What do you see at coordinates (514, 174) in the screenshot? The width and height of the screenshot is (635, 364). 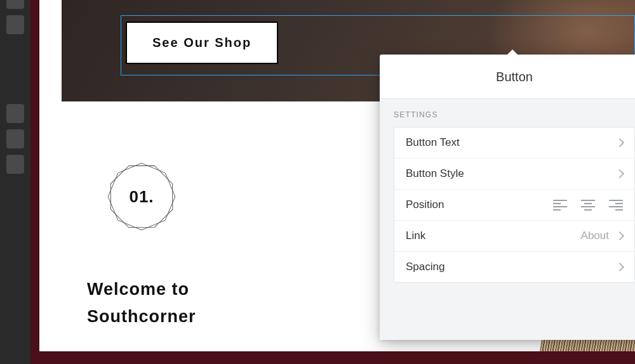 I see `row-button-style: Button Style` at bounding box center [514, 174].